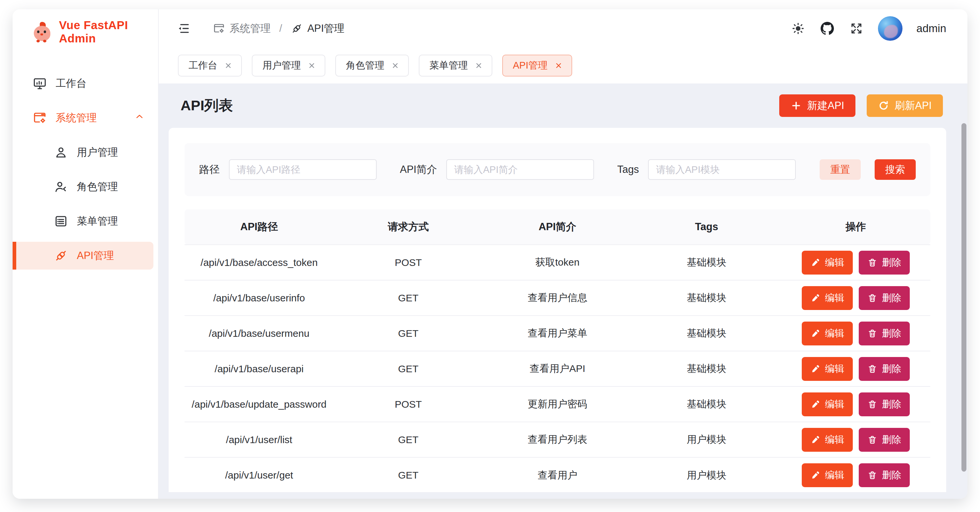 Image resolution: width=980 pixels, height=512 pixels. Describe the element at coordinates (964, 297) in the screenshot. I see `vertical-scrollbar` at that location.